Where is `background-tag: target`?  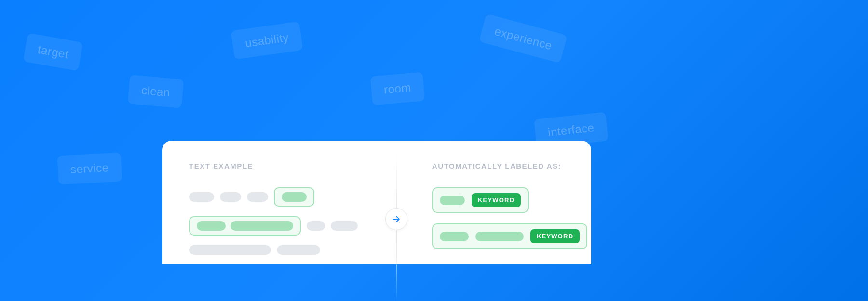
background-tag: target is located at coordinates (53, 52).